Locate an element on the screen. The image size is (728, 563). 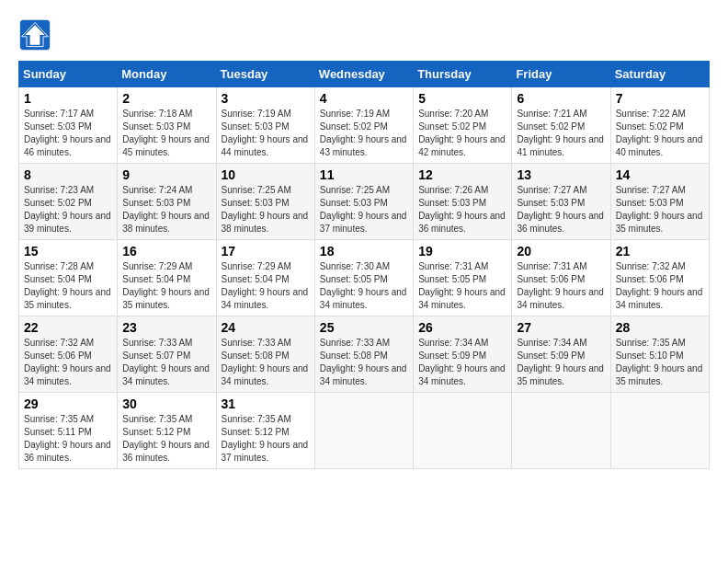
day-cell-4: 4 Sunrise: 7:19 AMSunset: 5:02 PMDayligh… is located at coordinates (364, 125).